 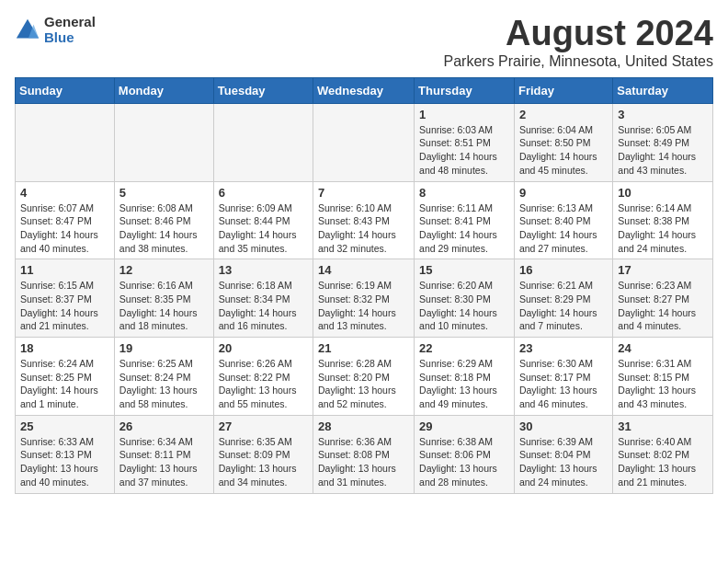 I want to click on day-number: 1, so click(x=464, y=114).